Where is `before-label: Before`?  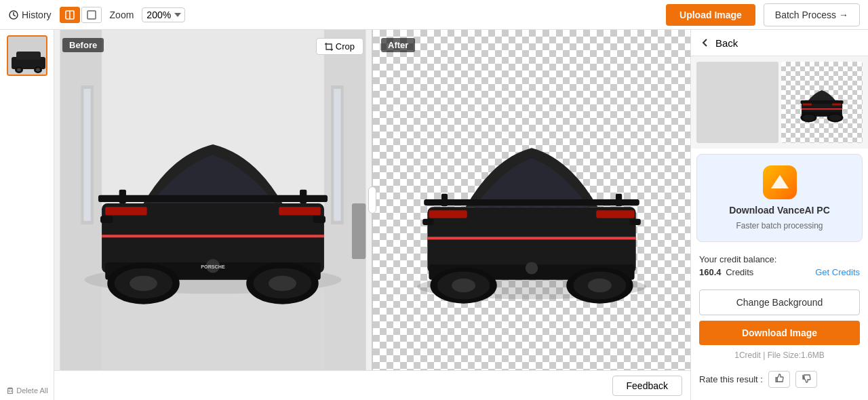 before-label: Before is located at coordinates (83, 45).